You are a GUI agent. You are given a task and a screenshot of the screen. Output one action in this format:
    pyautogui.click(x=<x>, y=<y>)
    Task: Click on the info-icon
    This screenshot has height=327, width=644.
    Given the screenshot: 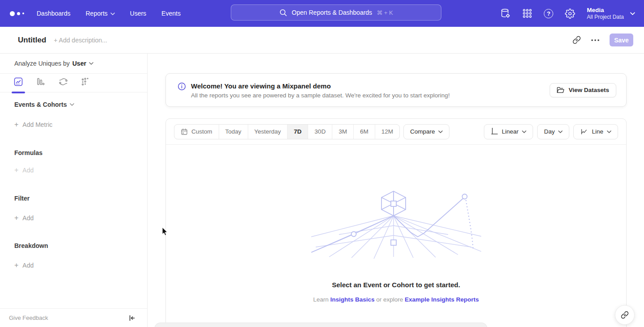 What is the action you would take?
    pyautogui.click(x=182, y=87)
    